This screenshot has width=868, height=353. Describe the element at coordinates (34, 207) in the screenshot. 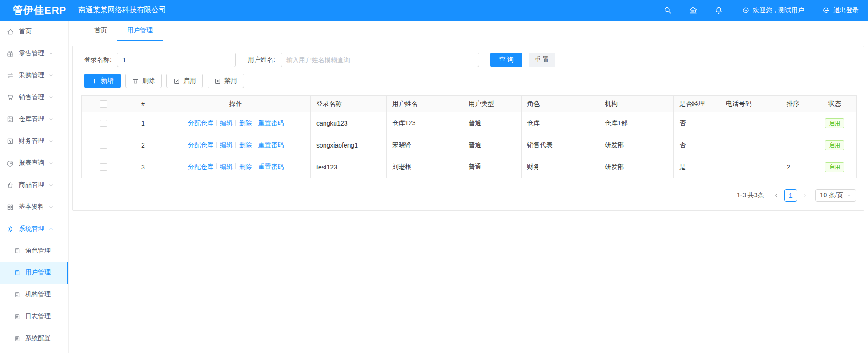

I see `sidebar-item-basic-data: 基本资料` at that location.